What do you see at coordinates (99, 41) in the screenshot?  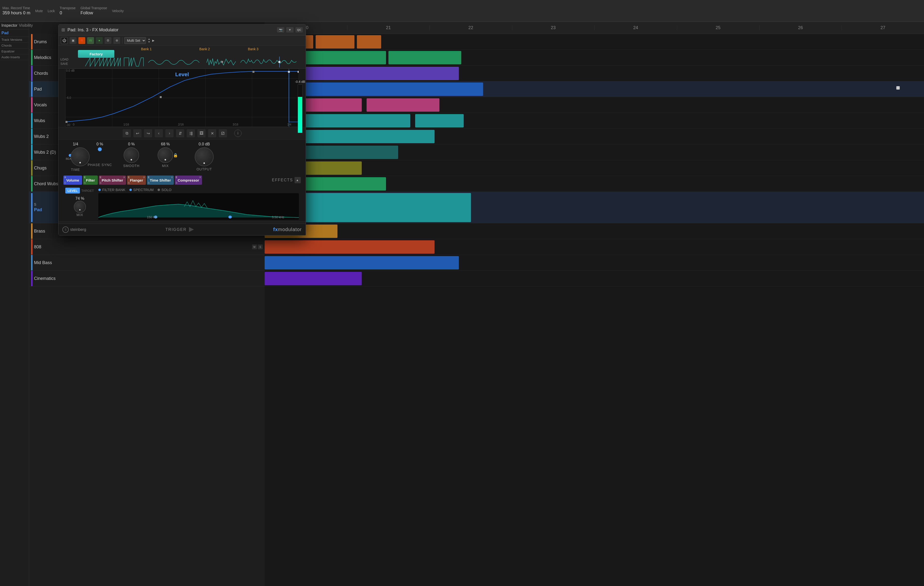 I see `toolbar-btn-read: ●` at bounding box center [99, 41].